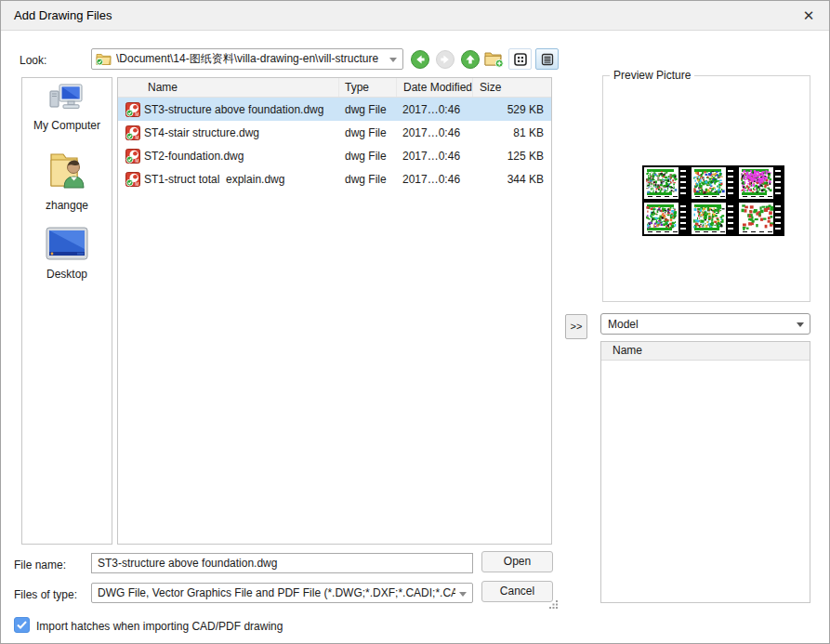 This screenshot has width=830, height=644. I want to click on selected-list-header-name: Name, so click(705, 351).